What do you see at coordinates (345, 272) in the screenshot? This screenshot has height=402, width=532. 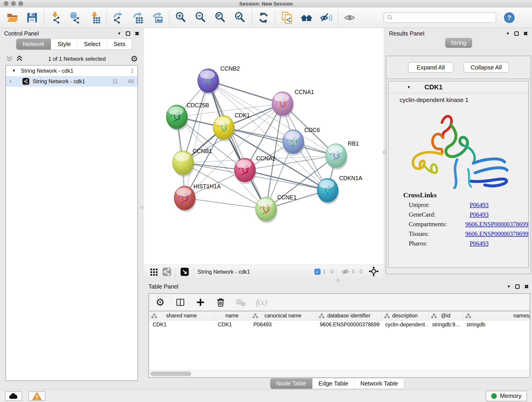 I see `hidden-items-eye-icon` at bounding box center [345, 272].